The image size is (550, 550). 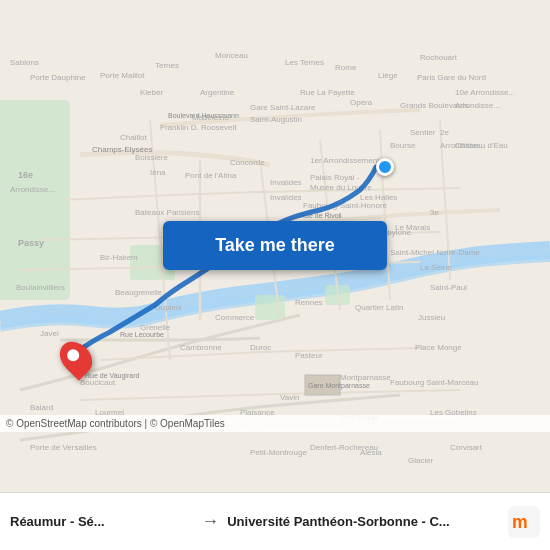 What do you see at coordinates (438, 348) in the screenshot?
I see `svg-text: Place Monge` at bounding box center [438, 348].